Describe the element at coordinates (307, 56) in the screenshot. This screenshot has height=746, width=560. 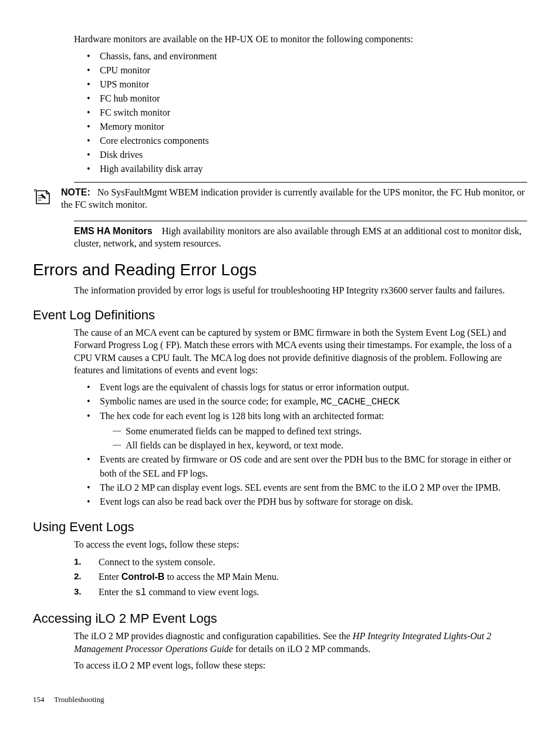
I see `list-item: Chassis, fans, and environment` at that location.